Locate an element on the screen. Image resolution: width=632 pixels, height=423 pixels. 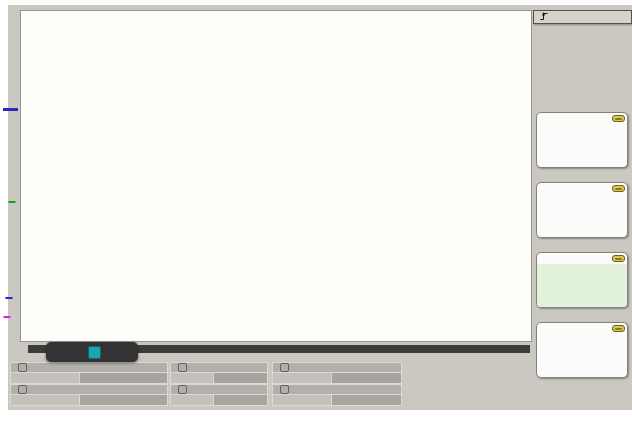
channel-box-ch3 is located at coordinates (582, 280).